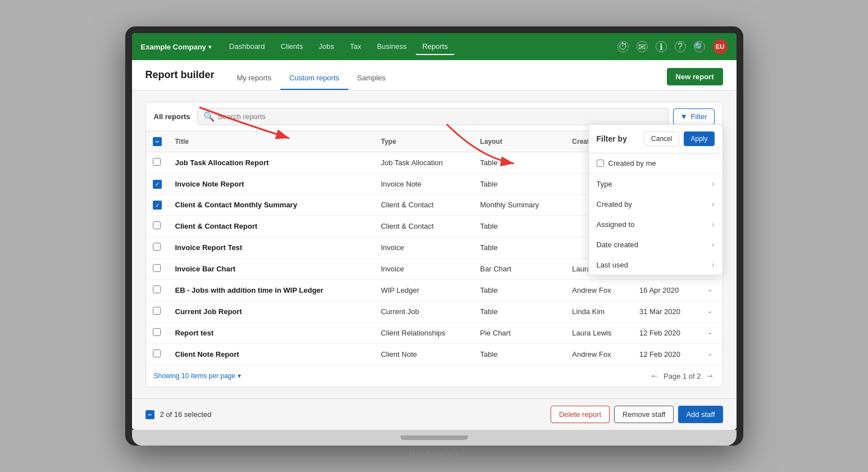 The image size is (868, 472). Describe the element at coordinates (700, 415) in the screenshot. I see `add-staff-button: Add staff` at that location.